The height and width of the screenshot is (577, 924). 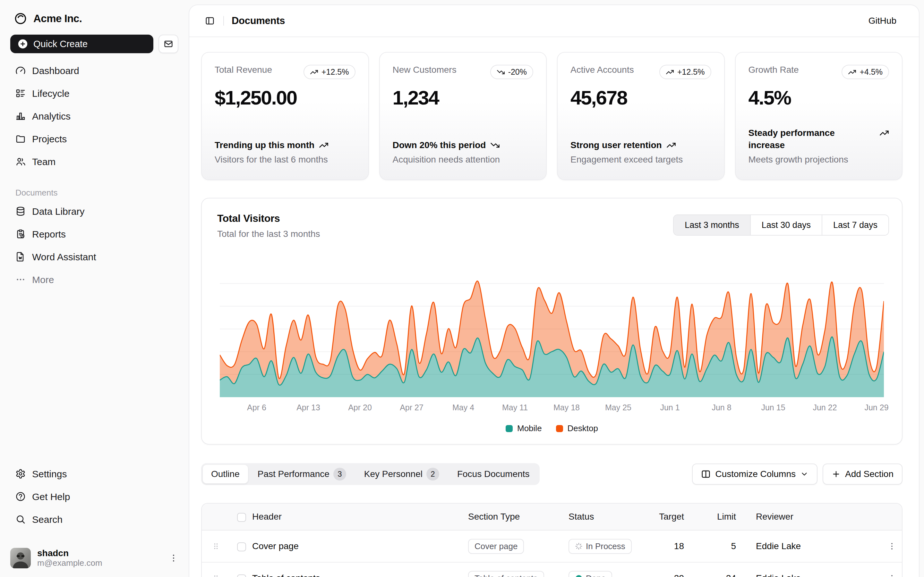 I want to click on user-menu: shadcn m@example.com, so click(x=94, y=558).